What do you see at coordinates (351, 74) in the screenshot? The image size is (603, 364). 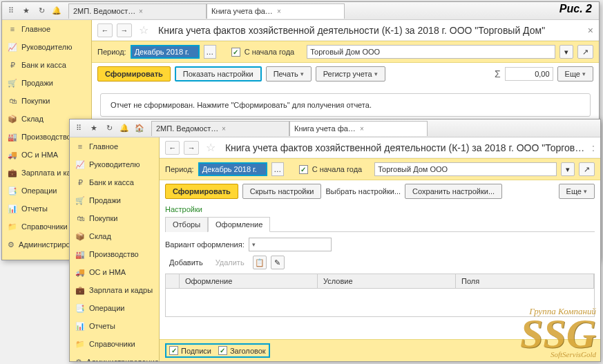 I see `register-button: Регистр учета` at bounding box center [351, 74].